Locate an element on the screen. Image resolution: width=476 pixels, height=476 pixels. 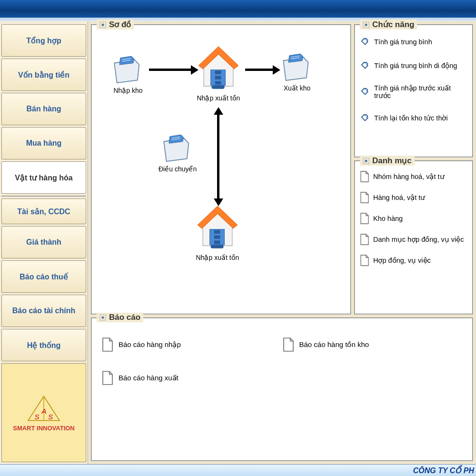
node-label: Nhập kho is located at coordinates (128, 90).